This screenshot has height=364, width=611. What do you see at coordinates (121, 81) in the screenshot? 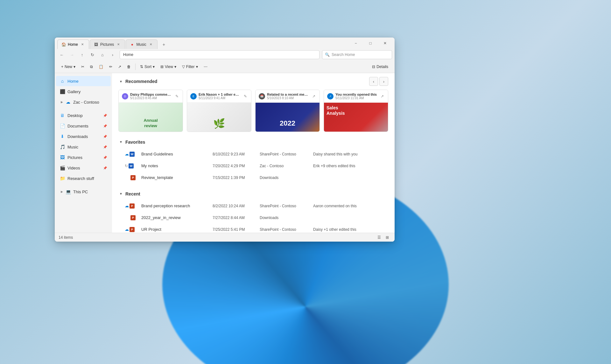
I see `recommended-toggle: ▼` at bounding box center [121, 81].